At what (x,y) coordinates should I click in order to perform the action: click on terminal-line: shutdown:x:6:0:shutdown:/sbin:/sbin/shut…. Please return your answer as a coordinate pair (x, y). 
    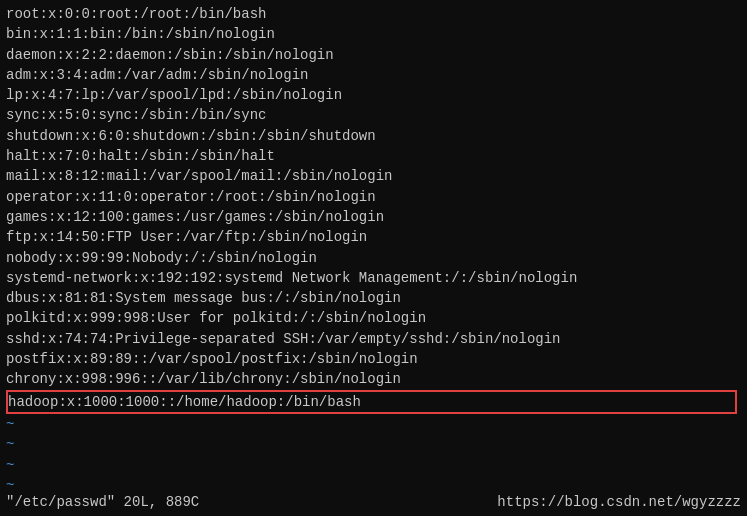
    Looking at the image, I should click on (374, 136).